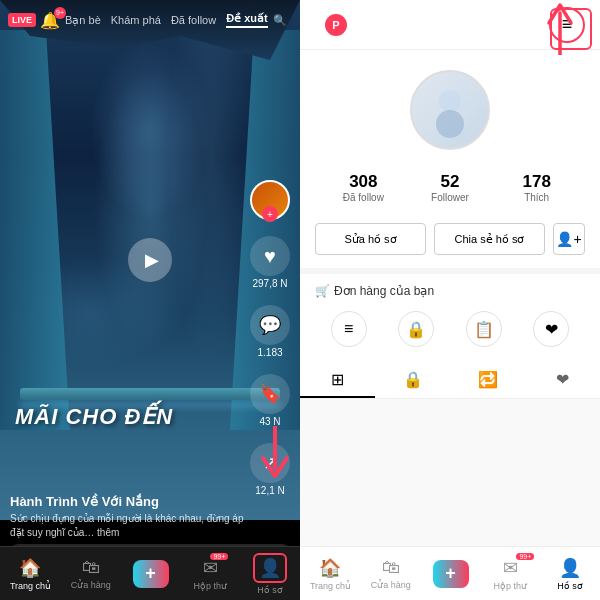 Image resolution: width=600 pixels, height=600 pixels. Describe the element at coordinates (525, 556) in the screenshot. I see `right-inbox-badge: 99+` at that location.